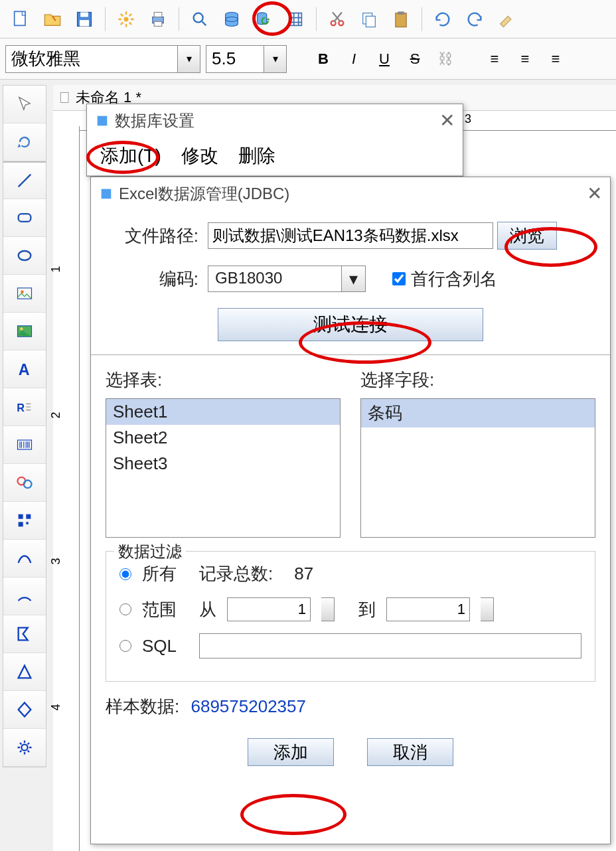 Image resolution: width=616 pixels, height=851 pixels. Describe the element at coordinates (527, 236) in the screenshot. I see `browse-button: 浏览` at that location.